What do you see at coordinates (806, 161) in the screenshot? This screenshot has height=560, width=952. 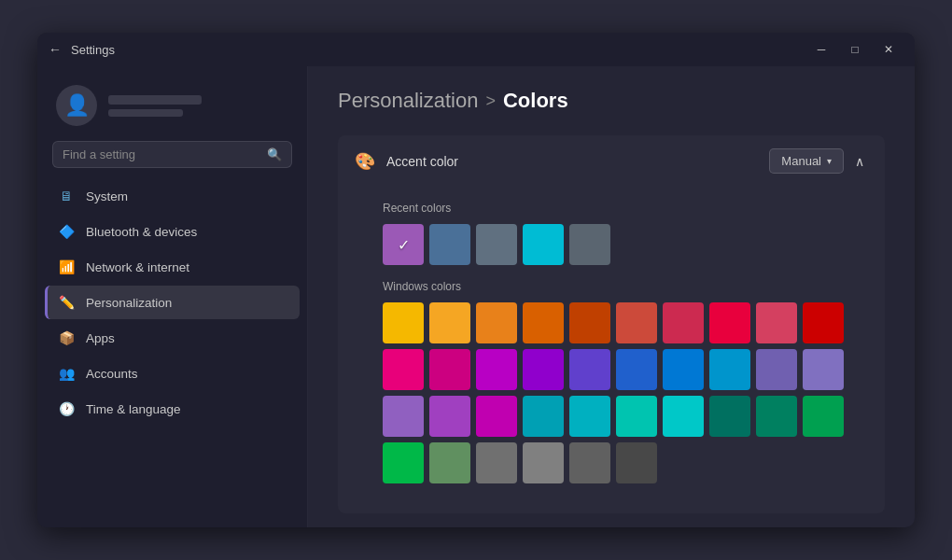 I see `manual-dropdown: Manual ▾` at bounding box center [806, 161].